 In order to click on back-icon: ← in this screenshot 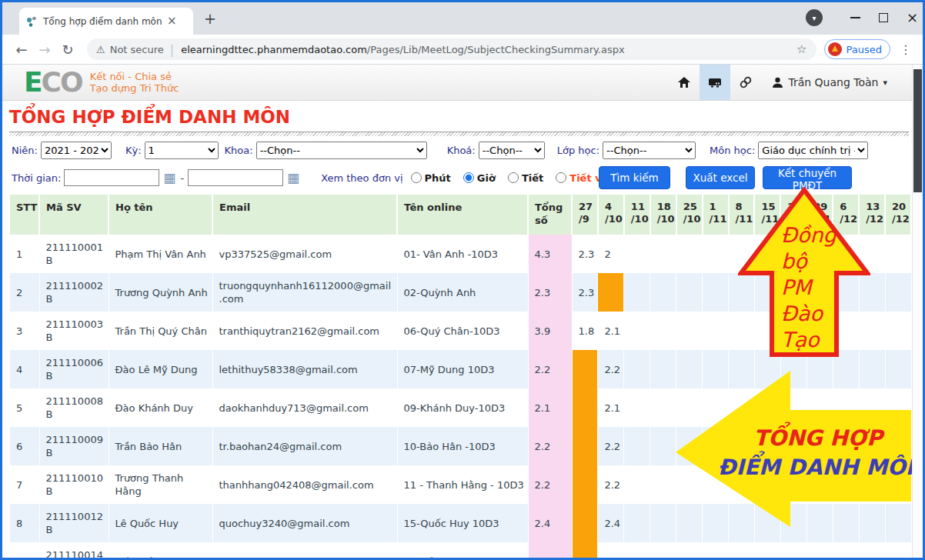, I will do `click(22, 49)`.